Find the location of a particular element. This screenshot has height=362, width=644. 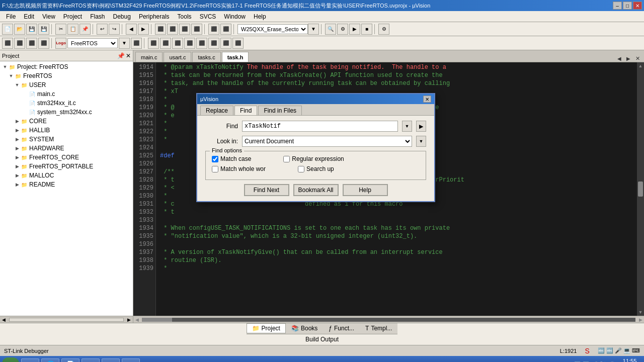

menu-item-svcs: SVCS is located at coordinates (208, 17).